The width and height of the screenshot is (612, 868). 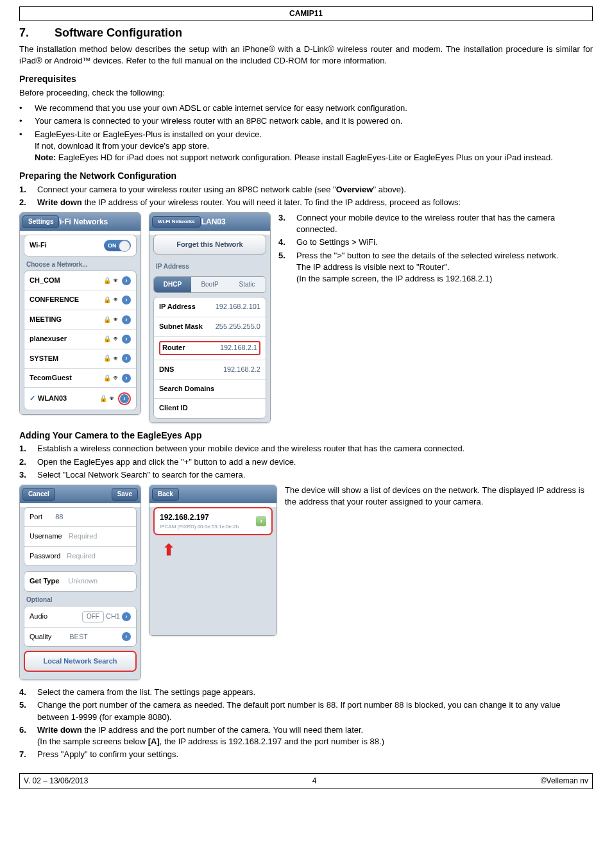 I want to click on wifi-networks-panel: Settings Wi-Fi Networks Wi-Fi ON Choose …, so click(x=80, y=313).